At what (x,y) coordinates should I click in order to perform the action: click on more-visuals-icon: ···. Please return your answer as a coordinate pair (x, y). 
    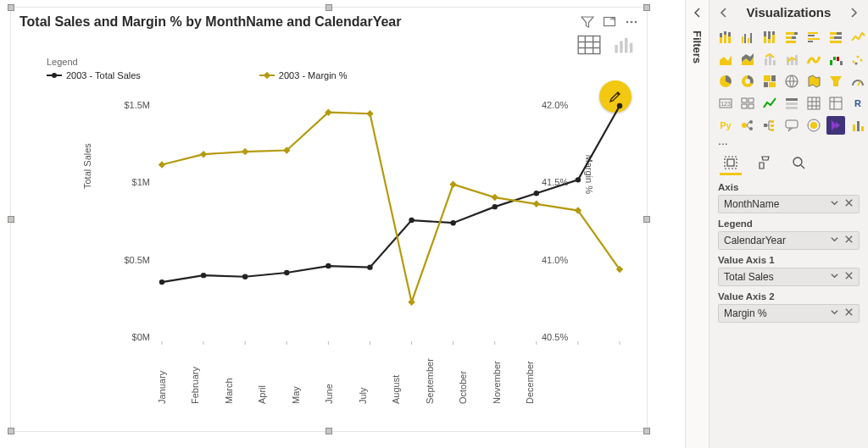
    Looking at the image, I should click on (788, 144).